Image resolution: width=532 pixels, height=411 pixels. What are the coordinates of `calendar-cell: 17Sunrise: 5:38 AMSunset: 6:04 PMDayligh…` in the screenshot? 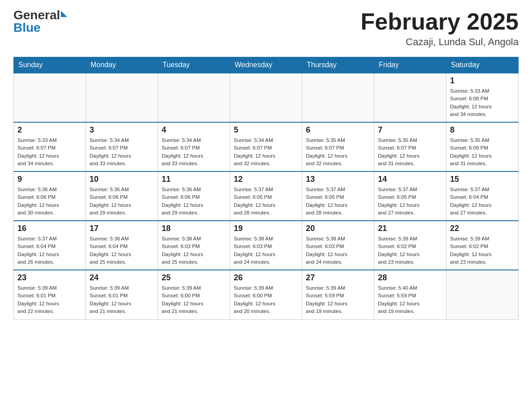 It's located at (122, 245).